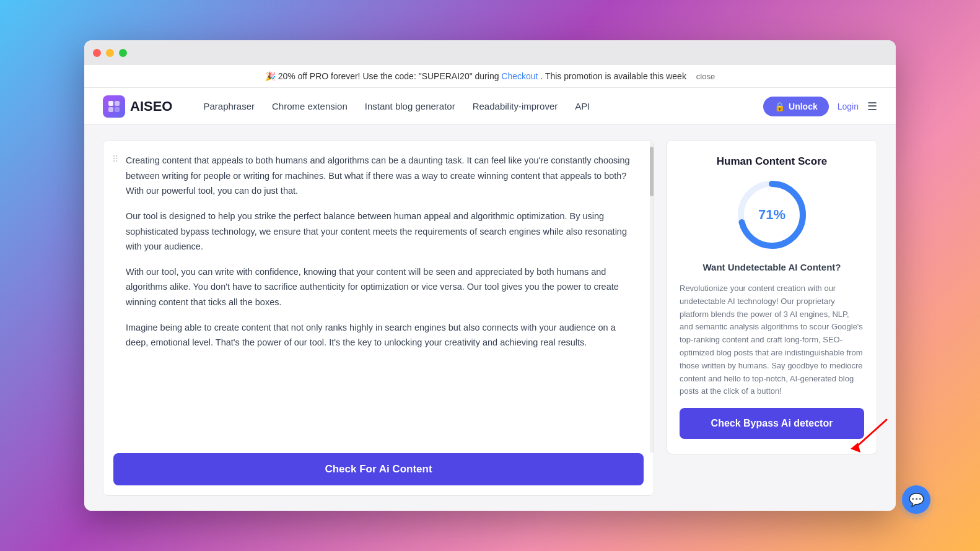 This screenshot has height=551, width=980. What do you see at coordinates (872, 106) in the screenshot?
I see `menu-icon: ☰` at bounding box center [872, 106].